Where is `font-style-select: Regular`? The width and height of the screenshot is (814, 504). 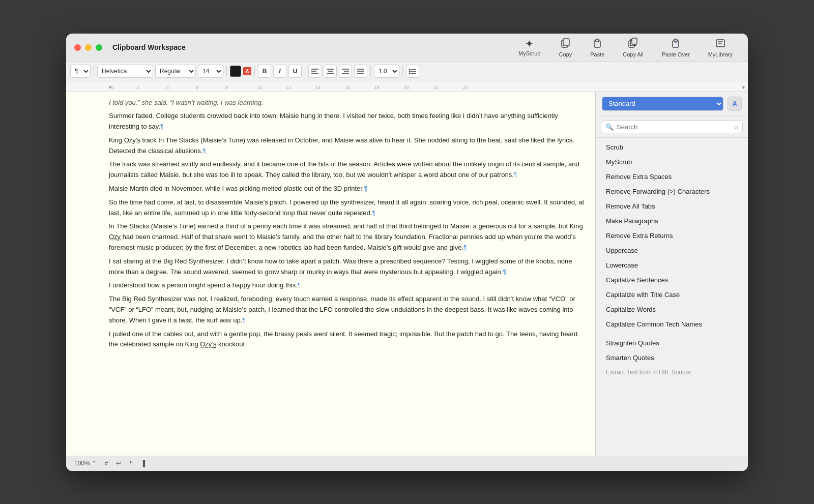 font-style-select: Regular is located at coordinates (176, 71).